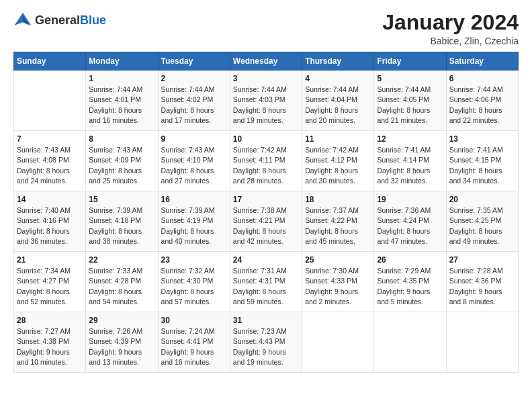  What do you see at coordinates (122, 260) in the screenshot?
I see `day-number: 22` at bounding box center [122, 260].